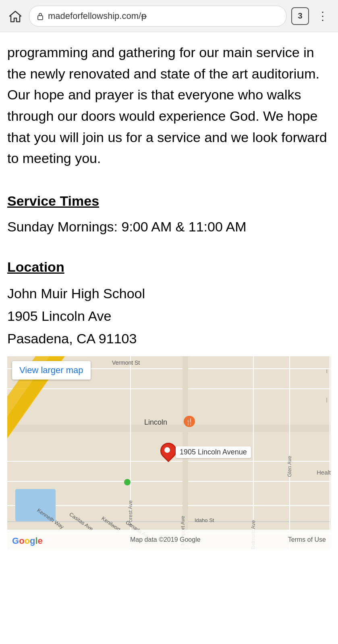 The image size is (338, 644). What do you see at coordinates (165, 540) in the screenshot?
I see `map-data-credit: Map data ©2019 Google` at bounding box center [165, 540].